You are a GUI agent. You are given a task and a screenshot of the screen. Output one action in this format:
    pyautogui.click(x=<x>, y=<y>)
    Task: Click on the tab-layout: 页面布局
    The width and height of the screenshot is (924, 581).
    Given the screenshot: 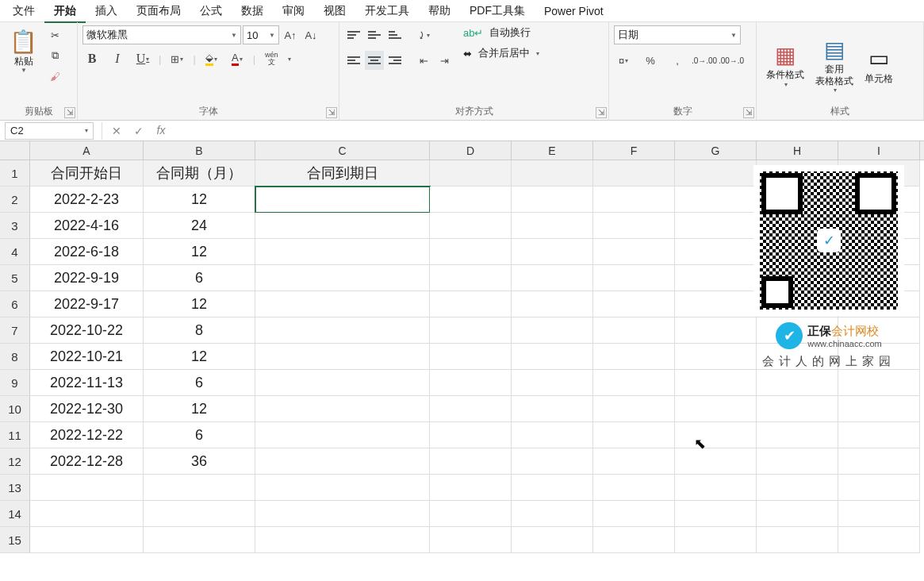 What is the action you would take?
    pyautogui.click(x=159, y=11)
    